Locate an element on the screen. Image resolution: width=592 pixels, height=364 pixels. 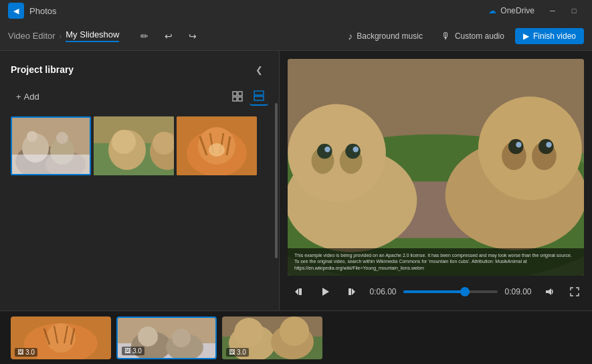
timeline-label-2: 🖼 3.0 is located at coordinates (133, 351).